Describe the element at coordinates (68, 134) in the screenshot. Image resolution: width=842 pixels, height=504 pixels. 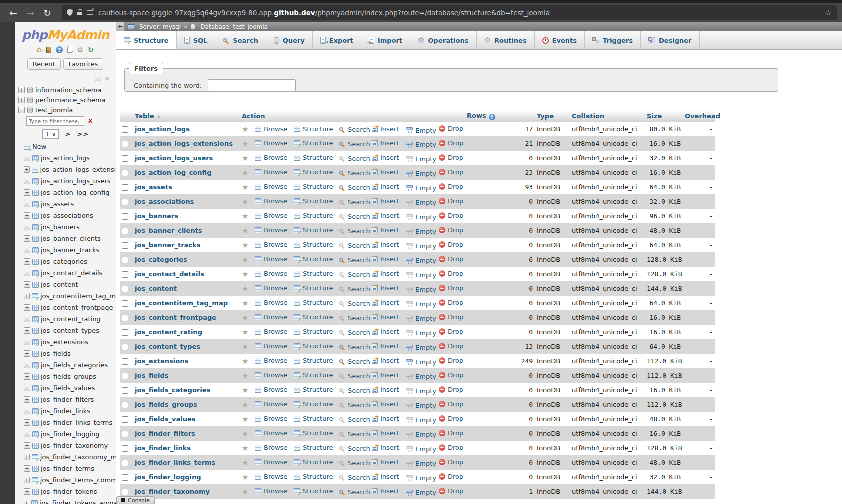
I see `next-page-link: >` at that location.